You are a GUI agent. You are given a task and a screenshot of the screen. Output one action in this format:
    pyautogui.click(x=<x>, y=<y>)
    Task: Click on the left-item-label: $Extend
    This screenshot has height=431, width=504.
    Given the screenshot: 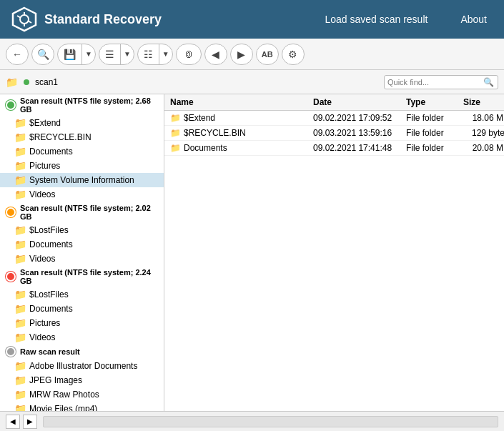 What is the action you would take?
    pyautogui.click(x=45, y=123)
    